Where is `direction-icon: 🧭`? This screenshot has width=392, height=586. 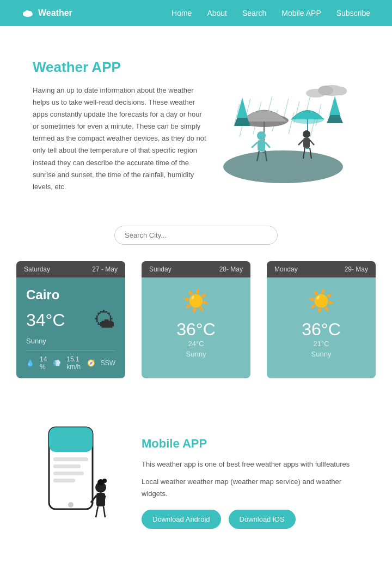 direction-icon: 🧭 is located at coordinates (91, 363).